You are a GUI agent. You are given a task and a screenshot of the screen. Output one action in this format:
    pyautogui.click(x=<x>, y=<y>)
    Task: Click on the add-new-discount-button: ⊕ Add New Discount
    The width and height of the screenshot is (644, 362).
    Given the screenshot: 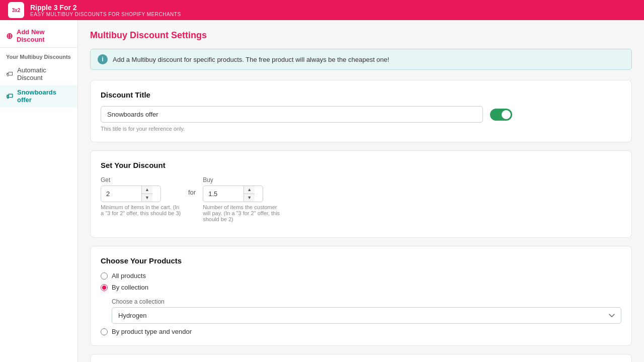 What is the action you would take?
    pyautogui.click(x=39, y=36)
    